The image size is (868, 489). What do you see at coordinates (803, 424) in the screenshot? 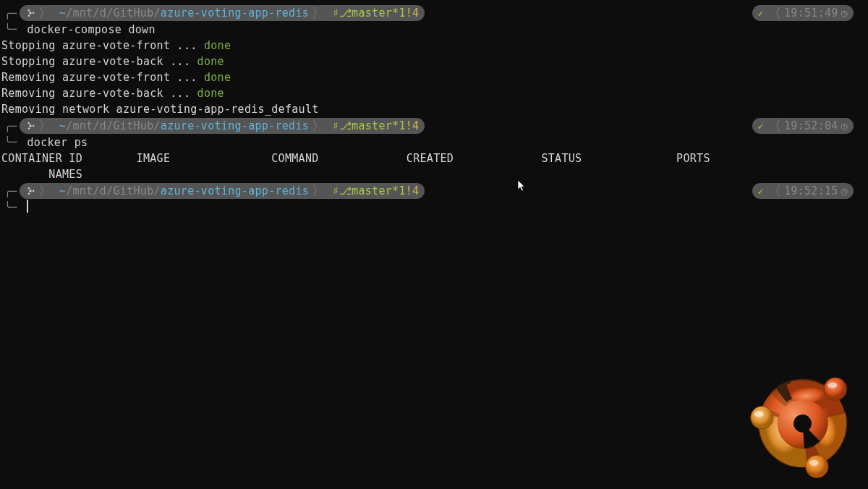
I see `ubuntu-logo` at bounding box center [803, 424].